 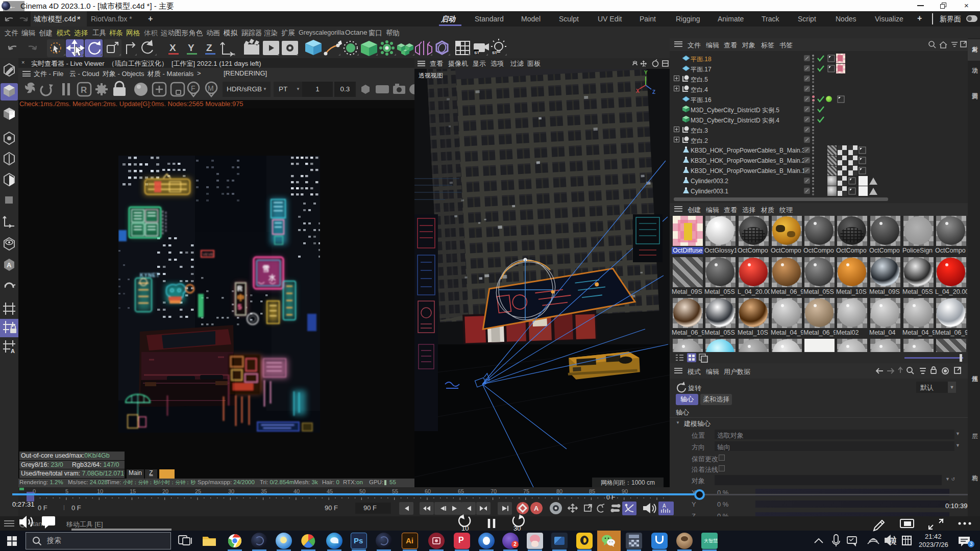 What do you see at coordinates (211, 88) in the screenshot?
I see `svg-text: M` at bounding box center [211, 88].